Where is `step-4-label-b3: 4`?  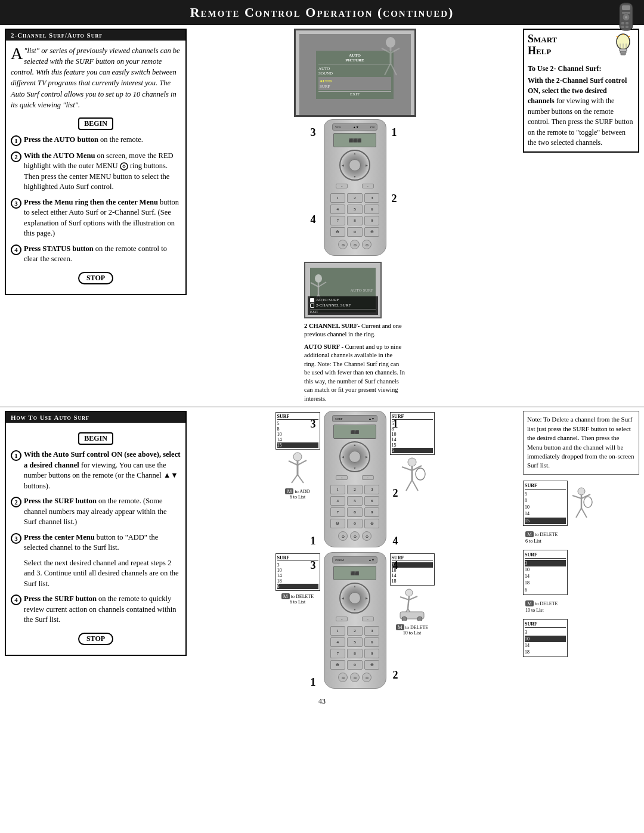
step-4-label-b3: 4 is located at coordinates (396, 565).